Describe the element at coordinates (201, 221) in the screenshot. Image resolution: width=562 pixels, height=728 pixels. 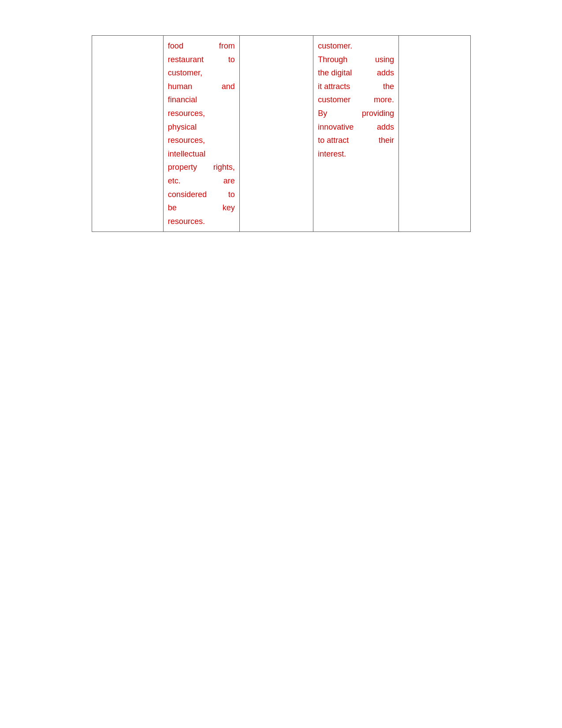
I see `line-14: resources.` at that location.